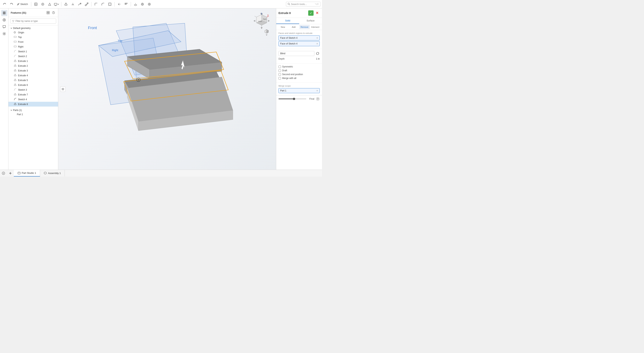 This screenshot has width=644, height=353. What do you see at coordinates (299, 66) in the screenshot?
I see `symmetric-row: Symmetric` at bounding box center [299, 66].